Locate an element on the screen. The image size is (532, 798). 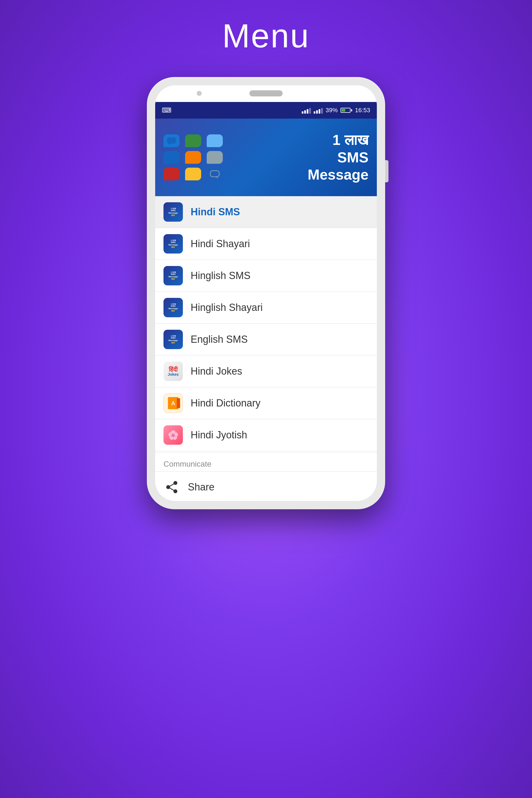
share-icon is located at coordinates (172, 487).